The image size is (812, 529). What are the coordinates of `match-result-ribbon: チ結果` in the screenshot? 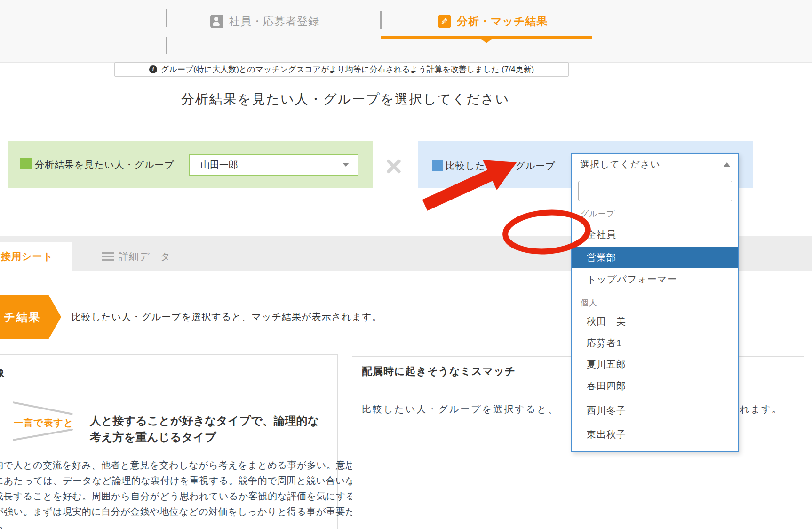 It's located at (31, 317).